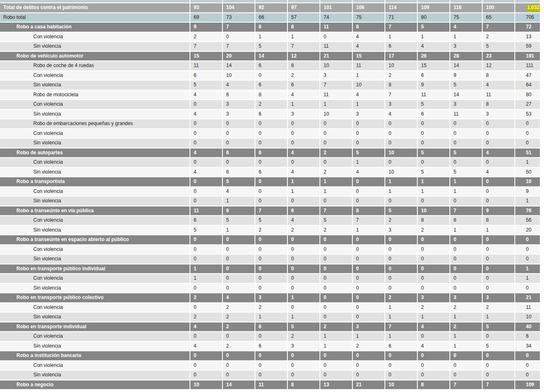 Image resolution: width=544 pixels, height=392 pixels. I want to click on value-cell: 65, so click(498, 18).